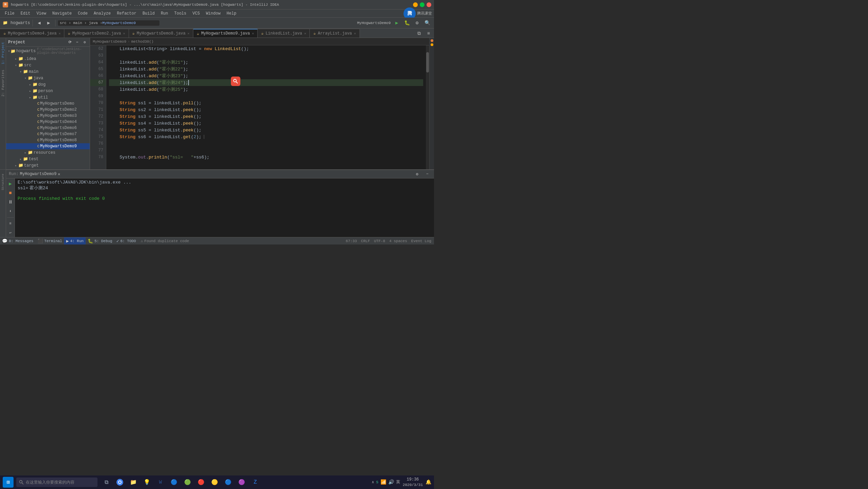 The image size is (868, 489). I want to click on tree-item-java: ▾ 📁 java, so click(48, 78).